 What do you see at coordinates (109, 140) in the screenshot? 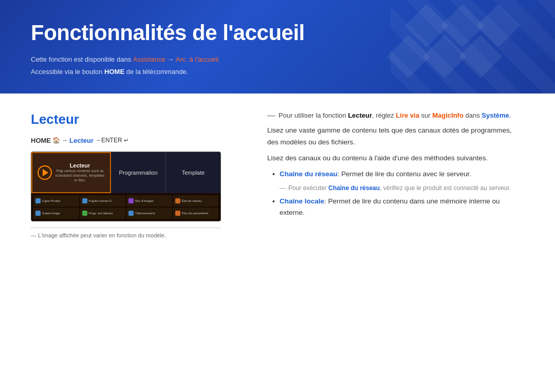
I see `breadcrumb-arrow2: →ENTER` at bounding box center [109, 140].